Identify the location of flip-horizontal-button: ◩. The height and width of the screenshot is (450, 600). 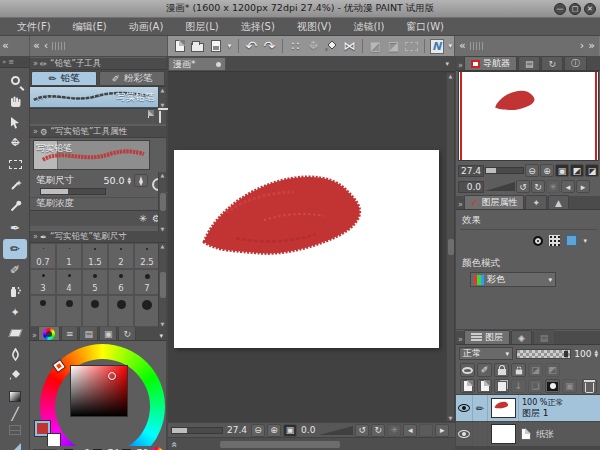
(376, 46).